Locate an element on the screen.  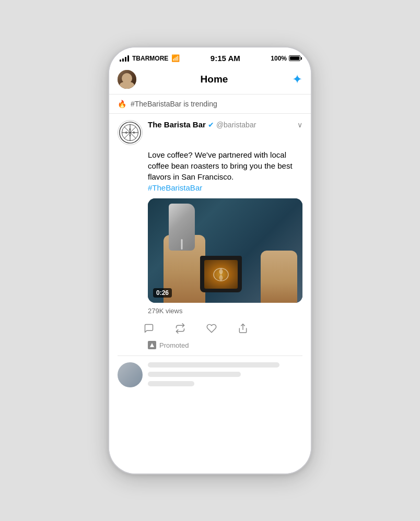
status-bar: TBARMORE 📶 9:15 AM 100% is located at coordinates (210, 56).